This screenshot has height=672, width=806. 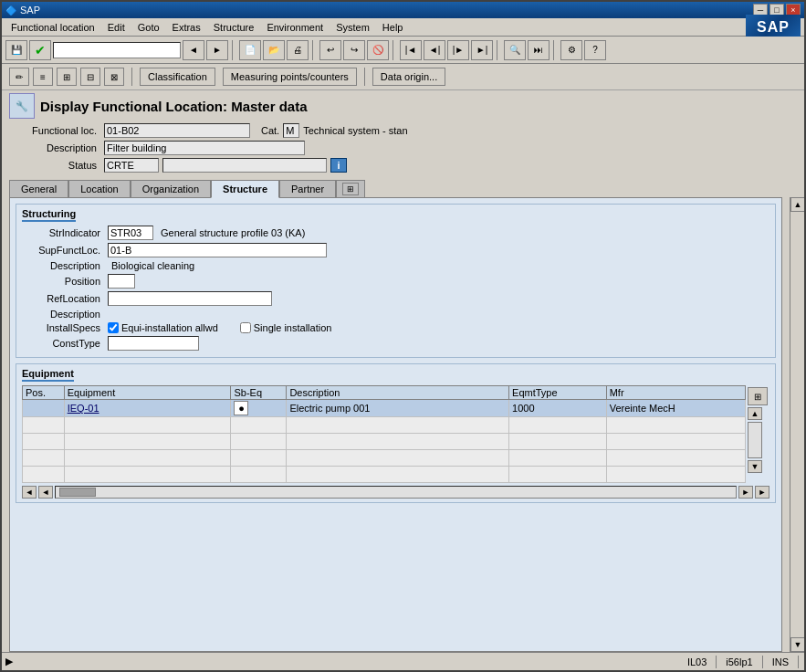 I want to click on last-page-btn: ►|, so click(x=482, y=50).